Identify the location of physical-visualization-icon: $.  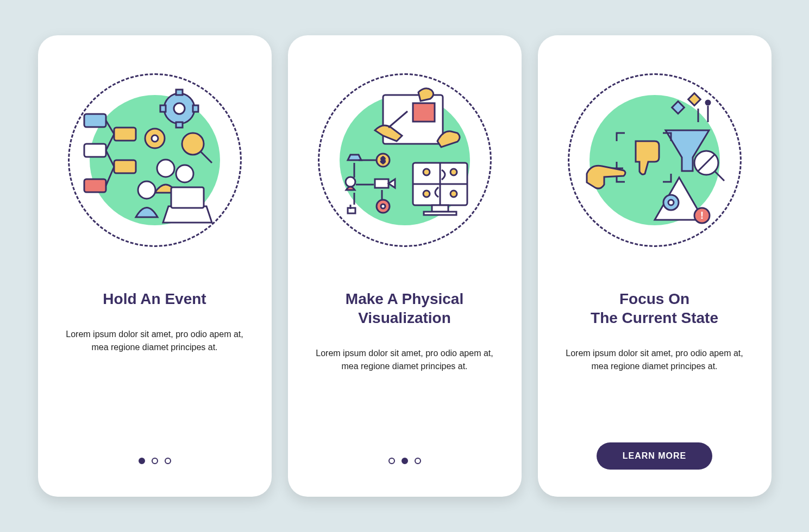
(405, 160).